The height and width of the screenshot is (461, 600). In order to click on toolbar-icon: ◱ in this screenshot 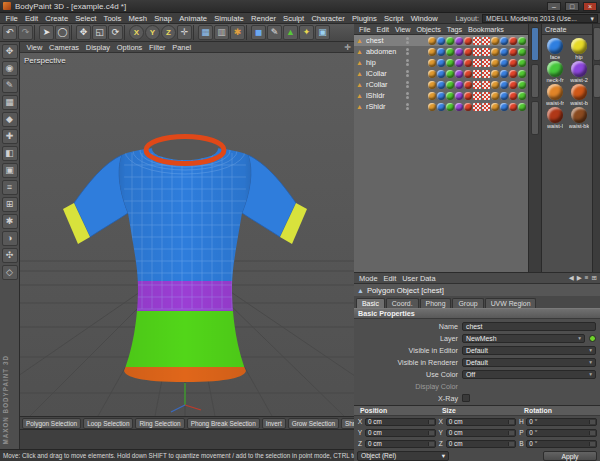, I will do `click(100, 32)`.